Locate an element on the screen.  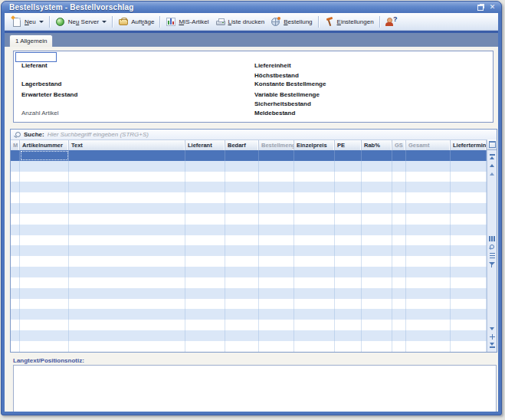
column-header-text: Text is located at coordinates (127, 146).